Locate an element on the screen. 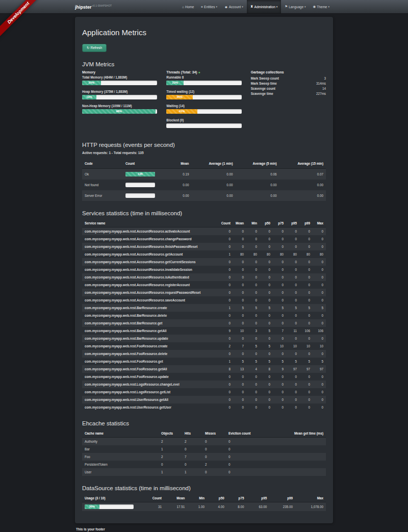 The image size is (408, 532). progress-track: 135 is located at coordinates (140, 174).